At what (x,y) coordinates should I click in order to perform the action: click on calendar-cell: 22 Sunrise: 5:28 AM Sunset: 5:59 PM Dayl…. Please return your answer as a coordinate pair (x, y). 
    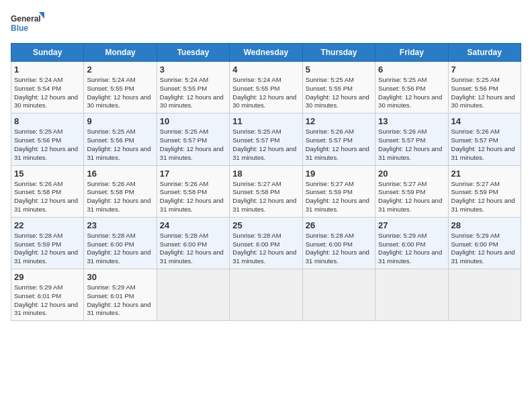
    Looking at the image, I should click on (48, 243).